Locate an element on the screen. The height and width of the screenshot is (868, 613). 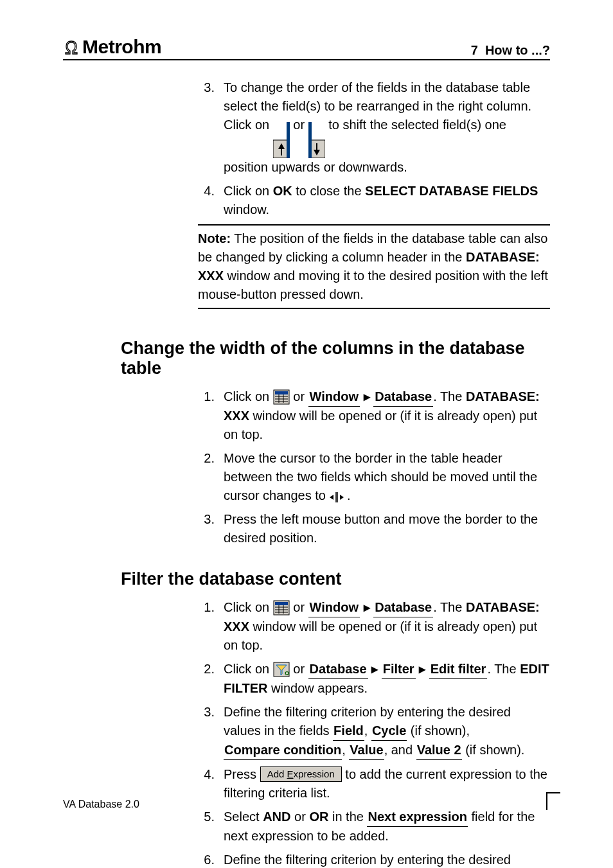
step-4: 4. Click on OK to close the SELECT DATAB… is located at coordinates (374, 200).